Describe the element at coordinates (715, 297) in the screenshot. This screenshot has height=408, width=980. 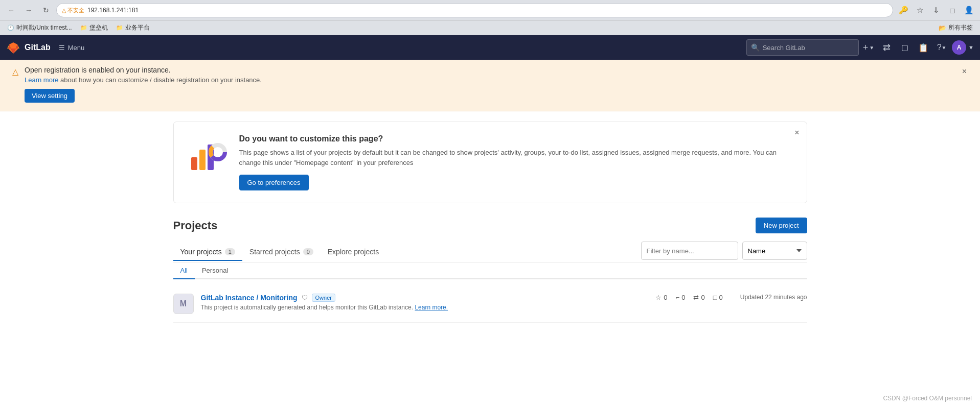
I see `issues-icon: □` at that location.